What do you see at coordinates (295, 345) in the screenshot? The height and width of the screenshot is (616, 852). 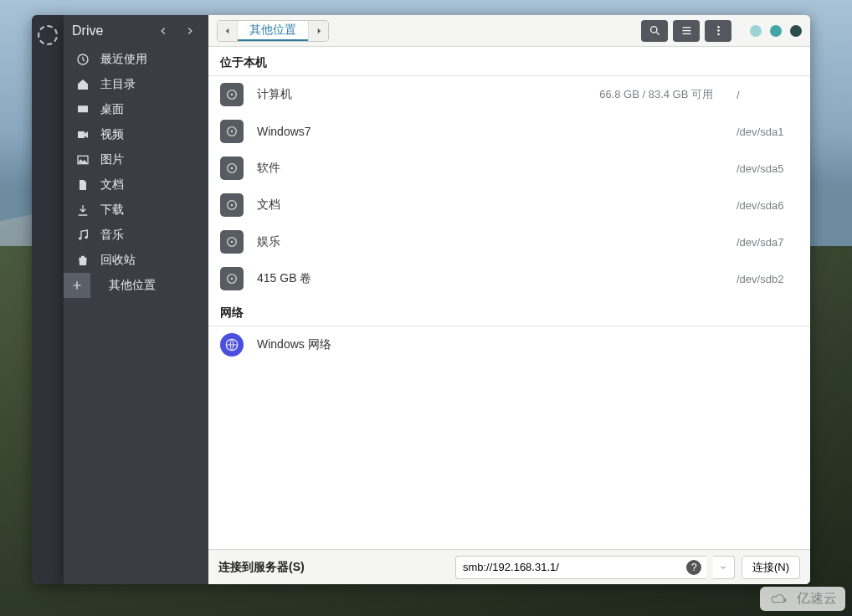 I see `network-name: Windows 网络` at bounding box center [295, 345].